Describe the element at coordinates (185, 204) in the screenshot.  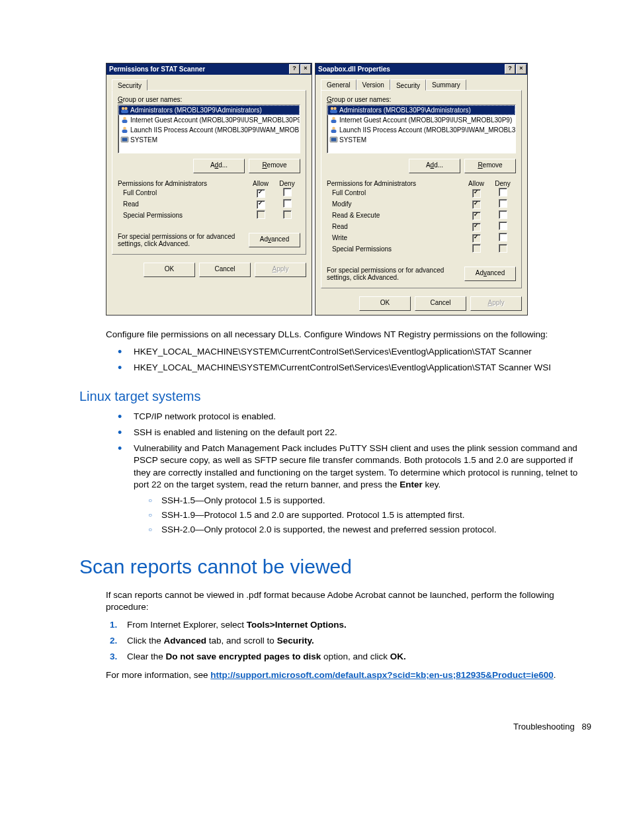
I see `perm-name: Read` at that location.